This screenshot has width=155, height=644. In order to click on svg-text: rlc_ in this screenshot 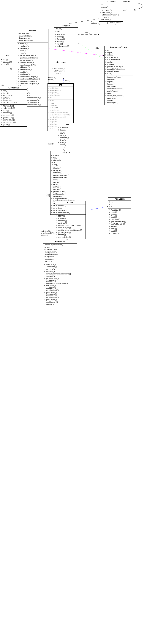, I will do `click(3, 85)`.